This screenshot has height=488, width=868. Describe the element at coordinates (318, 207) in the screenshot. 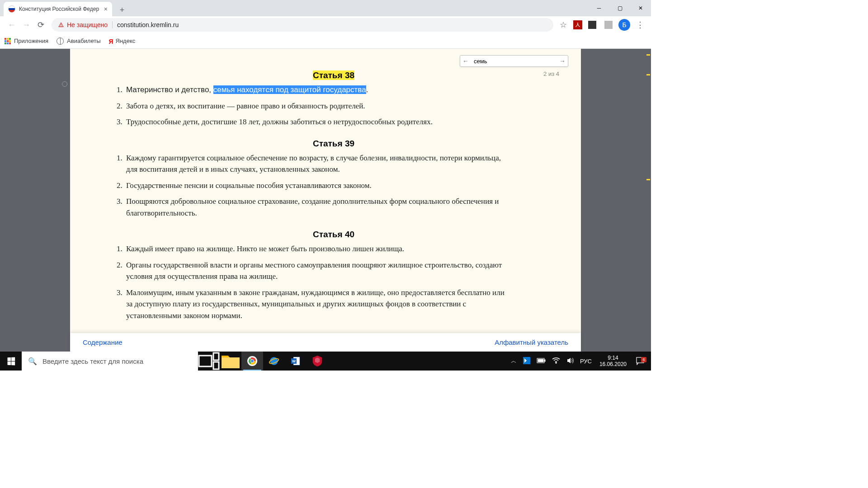

I see `list-item: Поощряются добровольное социальное страх…` at that location.